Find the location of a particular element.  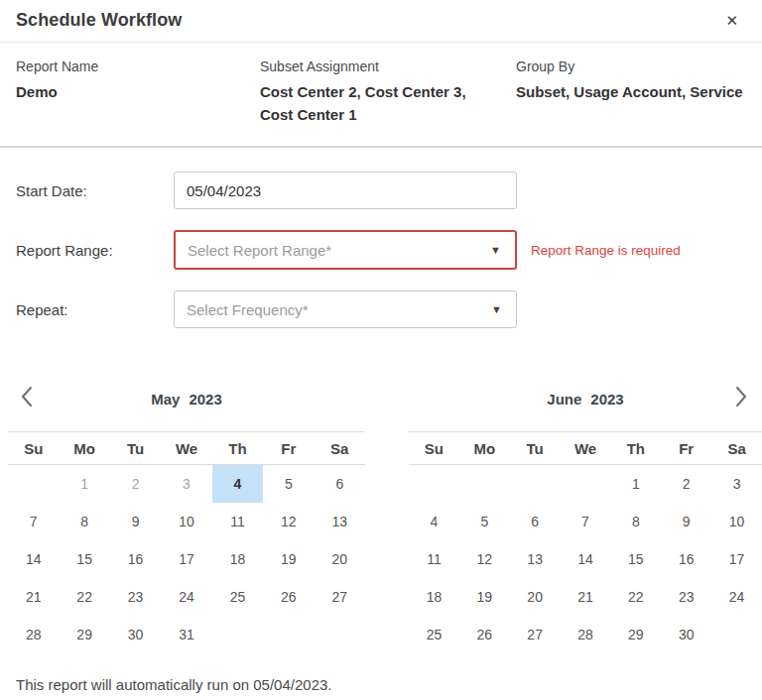

subset-assignment-label: Subset Assignment is located at coordinates (388, 67).